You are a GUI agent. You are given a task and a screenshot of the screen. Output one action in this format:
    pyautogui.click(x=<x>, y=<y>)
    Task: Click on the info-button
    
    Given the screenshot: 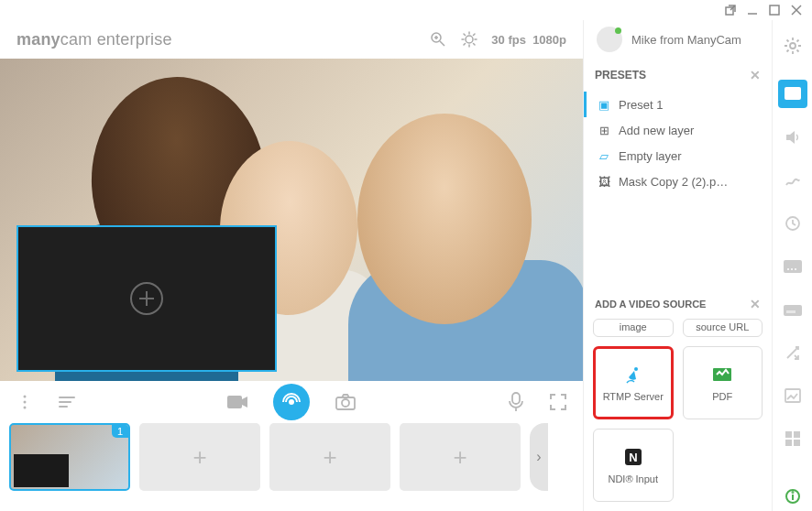 What is the action you would take?
    pyautogui.click(x=793, y=496)
    